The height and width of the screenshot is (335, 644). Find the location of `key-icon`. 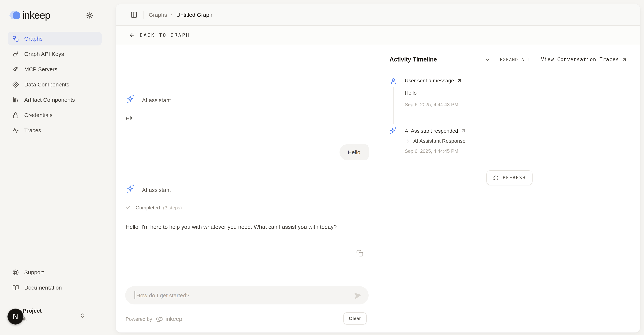

key-icon is located at coordinates (16, 54).